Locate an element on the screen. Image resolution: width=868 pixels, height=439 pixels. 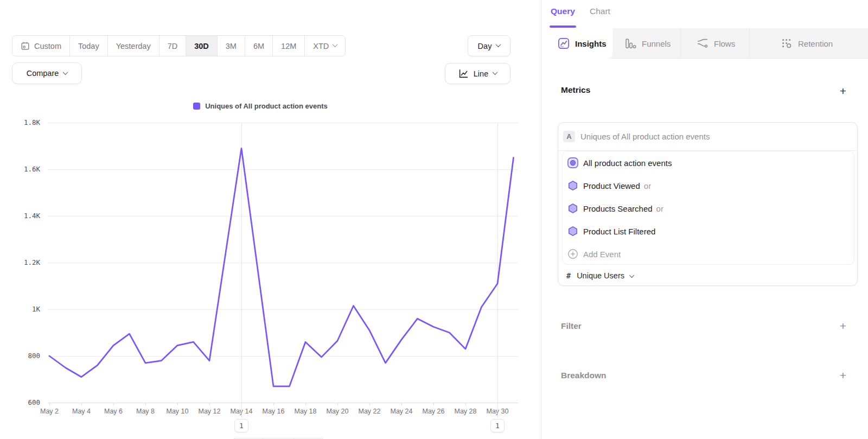
chart-legend: Uniques of All product action events is located at coordinates (260, 106).